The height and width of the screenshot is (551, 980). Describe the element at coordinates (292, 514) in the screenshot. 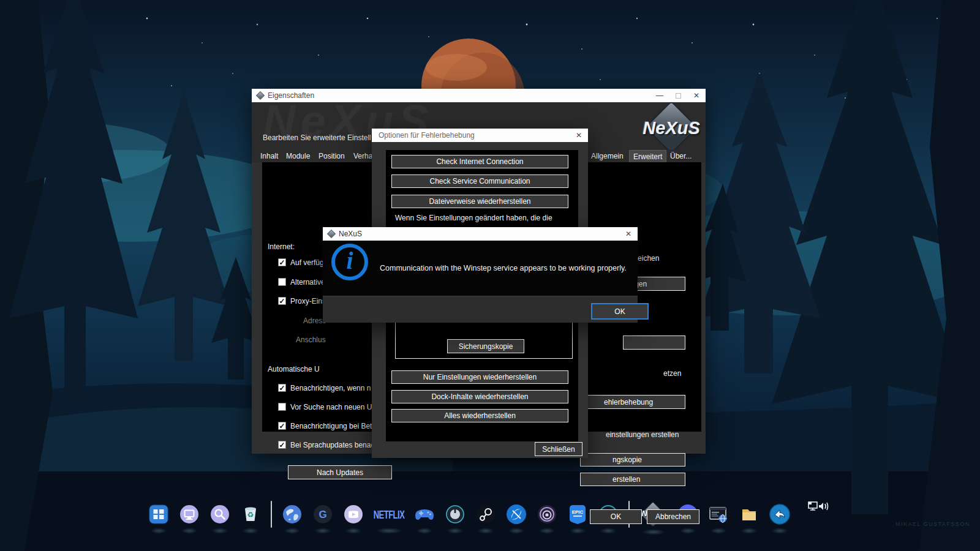

I see `globe-icon` at that location.